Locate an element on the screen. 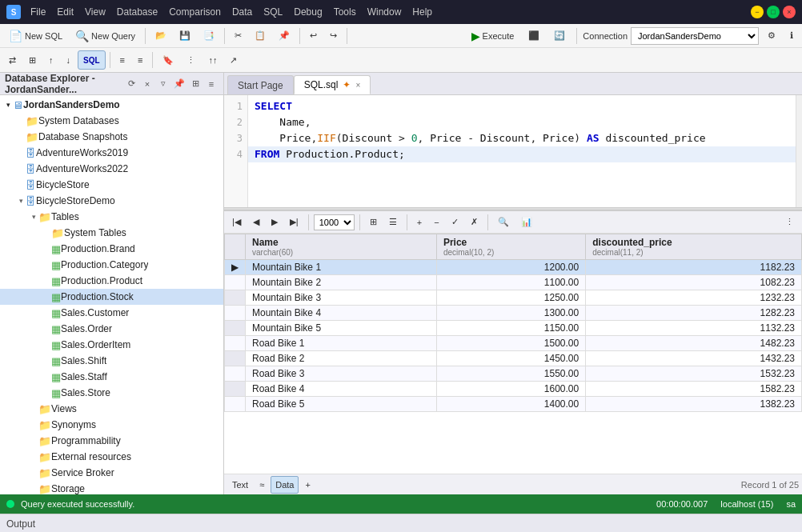 The width and height of the screenshot is (802, 532). grid-view-btn: ⊞ is located at coordinates (373, 222).